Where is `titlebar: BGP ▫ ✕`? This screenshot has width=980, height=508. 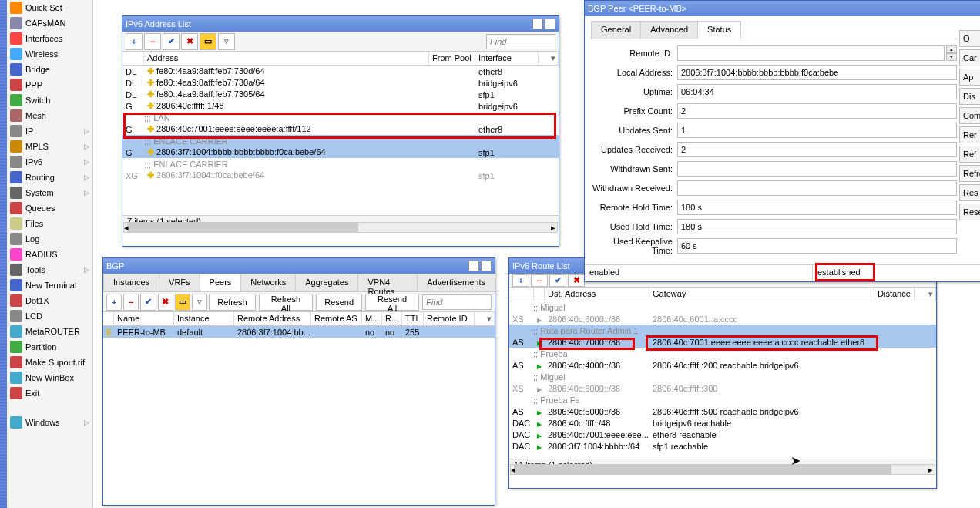 titlebar: BGP ▫ ✕ is located at coordinates (299, 266).